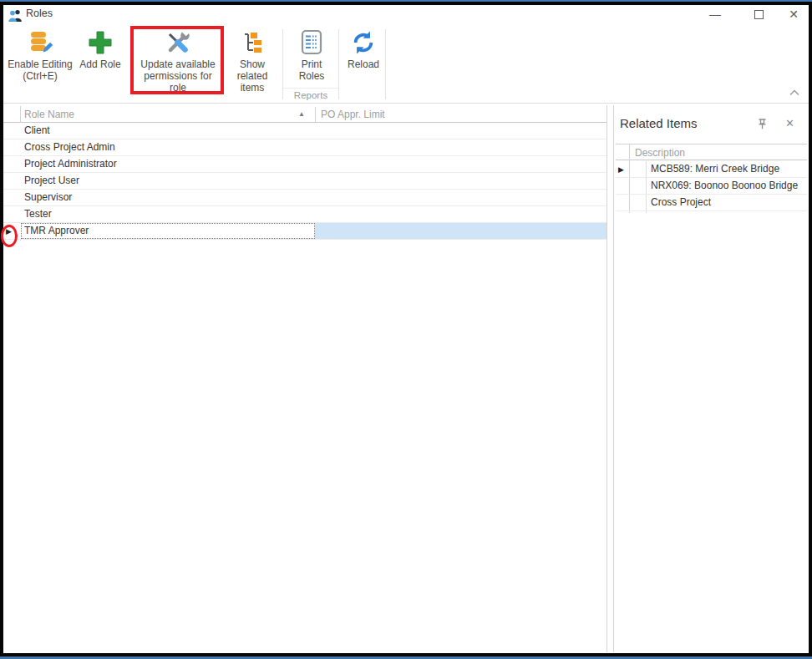 This screenshot has height=659, width=812. I want to click on related-close-button: ✕, so click(790, 124).